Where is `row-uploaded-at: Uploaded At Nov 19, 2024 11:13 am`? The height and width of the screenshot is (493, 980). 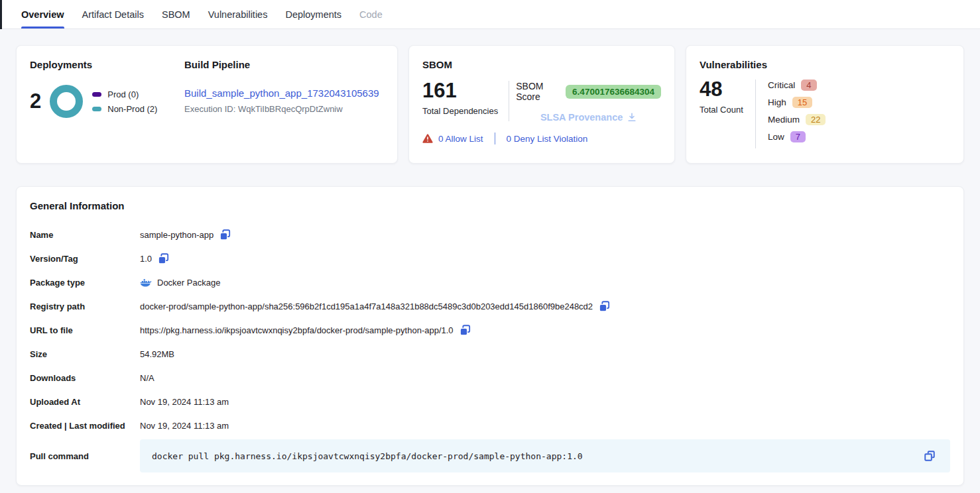 row-uploaded-at: Uploaded At Nov 19, 2024 11:13 am is located at coordinates (490, 402).